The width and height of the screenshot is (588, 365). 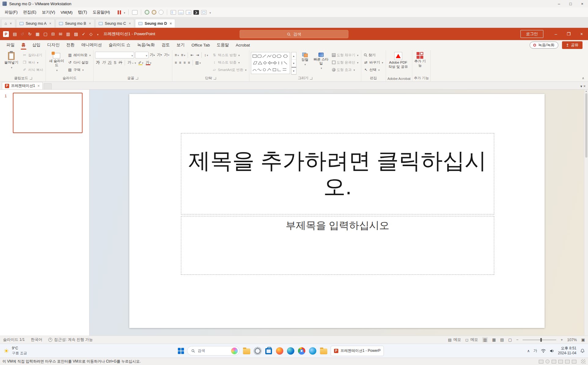 I want to click on resize-grip-icon, so click(x=583, y=362).